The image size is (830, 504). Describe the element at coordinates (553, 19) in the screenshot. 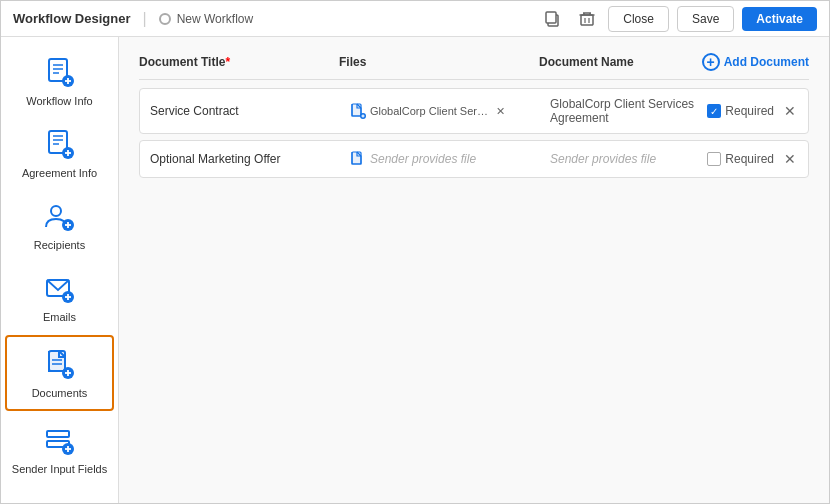

I see `copy-icon` at that location.